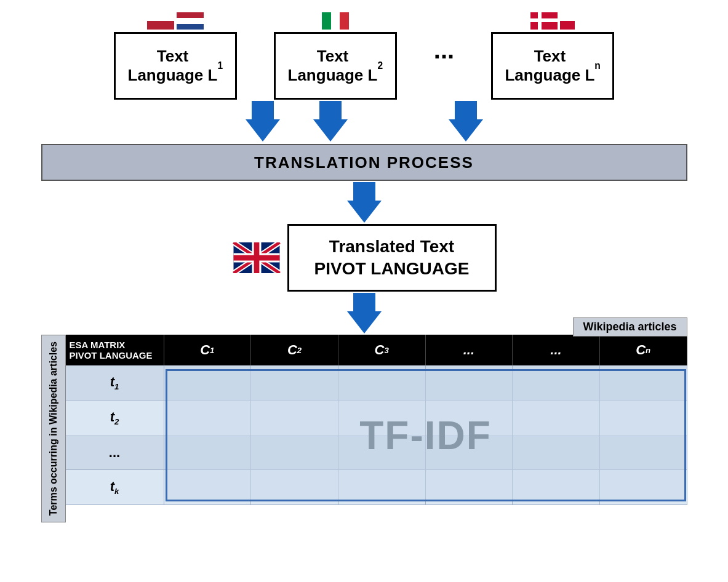 This screenshot has height=582, width=728. What do you see at coordinates (257, 258) in the screenshot?
I see `uk-flag` at bounding box center [257, 258].